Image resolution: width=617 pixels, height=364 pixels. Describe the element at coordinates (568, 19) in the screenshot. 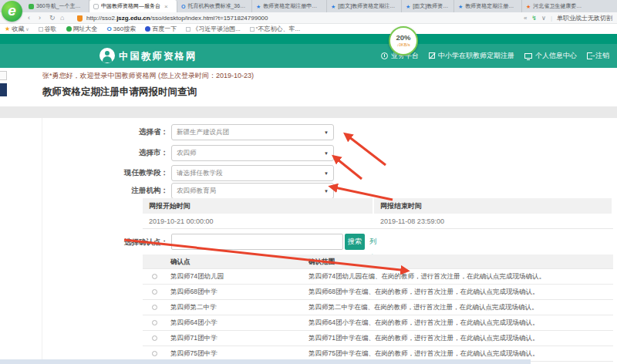

I see `address-bar-right: « ↯ ∨ | 单职业战士无敌切割` at that location.